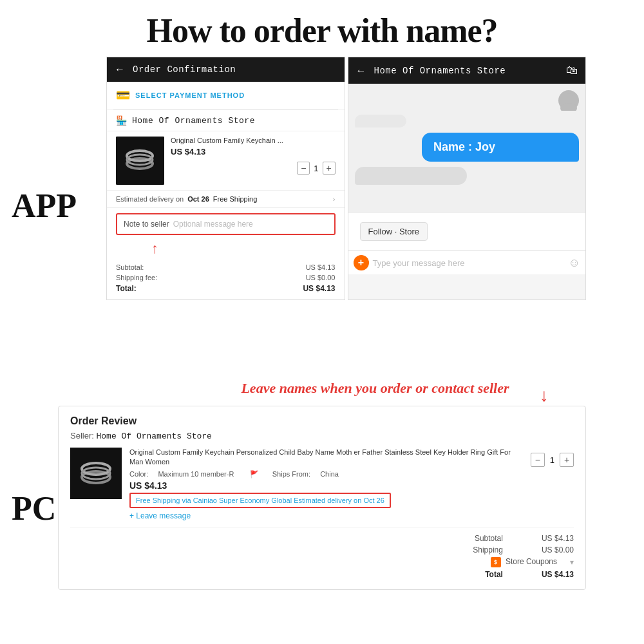 This screenshot has width=644, height=644. I want to click on order-confirmation-header: ← Order Confirmation, so click(225, 70).